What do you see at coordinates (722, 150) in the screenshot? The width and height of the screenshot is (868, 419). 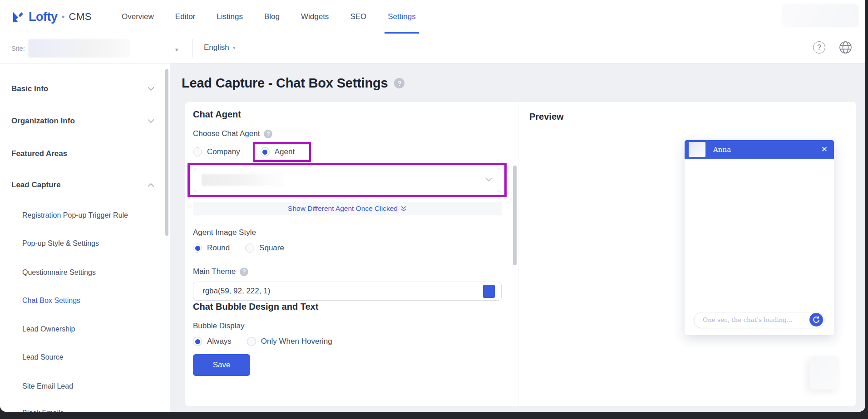 I see `agent-name: Anna` at bounding box center [722, 150].